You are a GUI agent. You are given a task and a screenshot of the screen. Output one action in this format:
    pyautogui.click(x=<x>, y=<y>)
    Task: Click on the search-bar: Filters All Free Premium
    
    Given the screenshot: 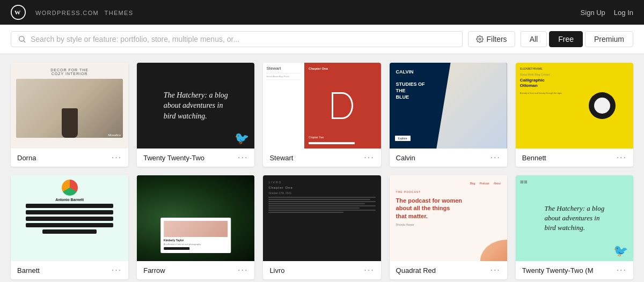 What is the action you would take?
    pyautogui.click(x=322, y=40)
    